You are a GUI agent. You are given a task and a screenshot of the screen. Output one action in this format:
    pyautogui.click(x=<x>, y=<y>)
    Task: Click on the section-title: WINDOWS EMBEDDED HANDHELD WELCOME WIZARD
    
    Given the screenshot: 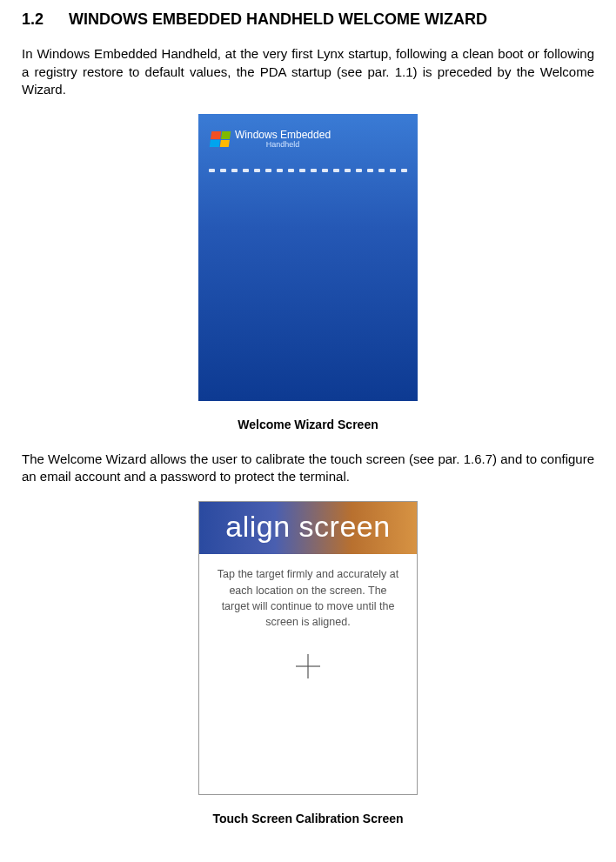 What is the action you would take?
    pyautogui.click(x=278, y=19)
    